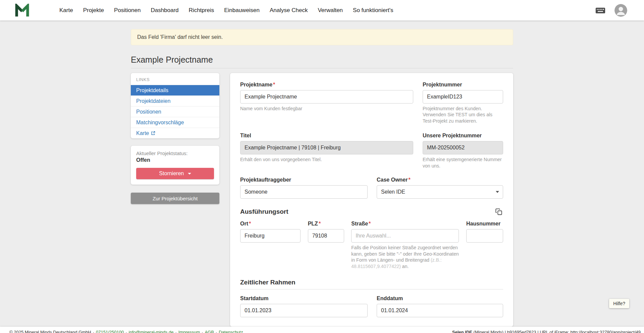 The width and height of the screenshot is (644, 333). I want to click on footer-email-link: info@mineral-minds.de, so click(151, 331).